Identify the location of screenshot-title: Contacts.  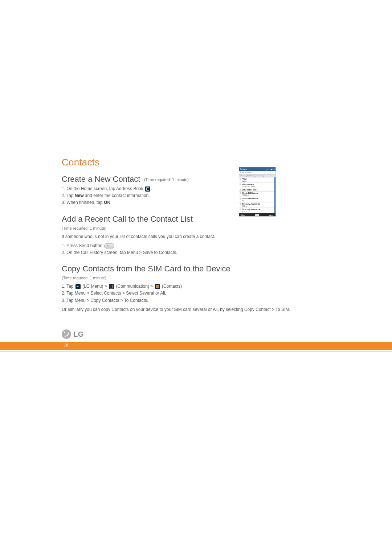
(244, 169).